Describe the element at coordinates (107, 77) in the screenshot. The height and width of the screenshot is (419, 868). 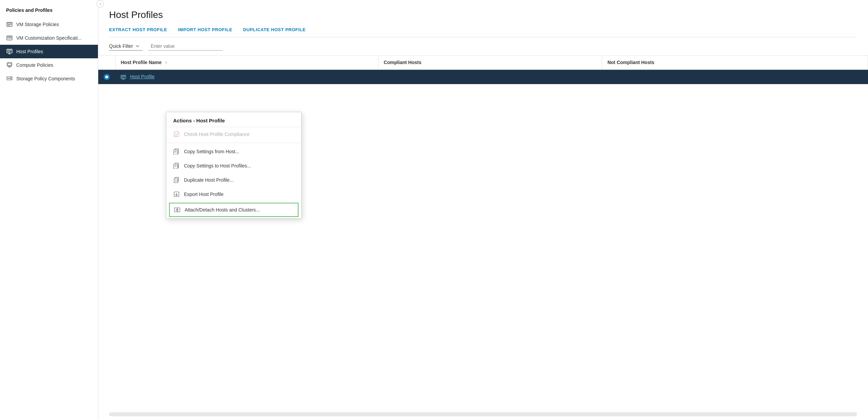
I see `row-select-cell` at that location.